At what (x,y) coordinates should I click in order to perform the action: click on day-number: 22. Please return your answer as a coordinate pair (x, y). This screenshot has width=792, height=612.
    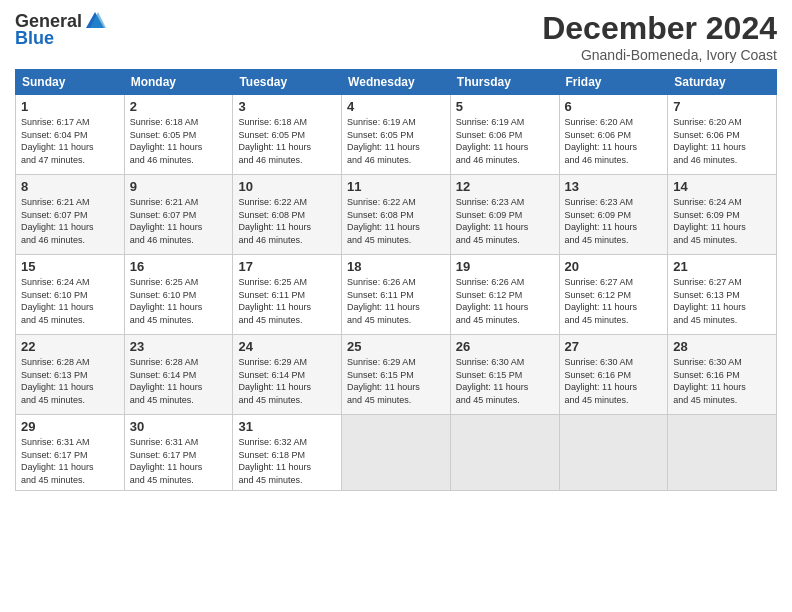
    Looking at the image, I should click on (70, 346).